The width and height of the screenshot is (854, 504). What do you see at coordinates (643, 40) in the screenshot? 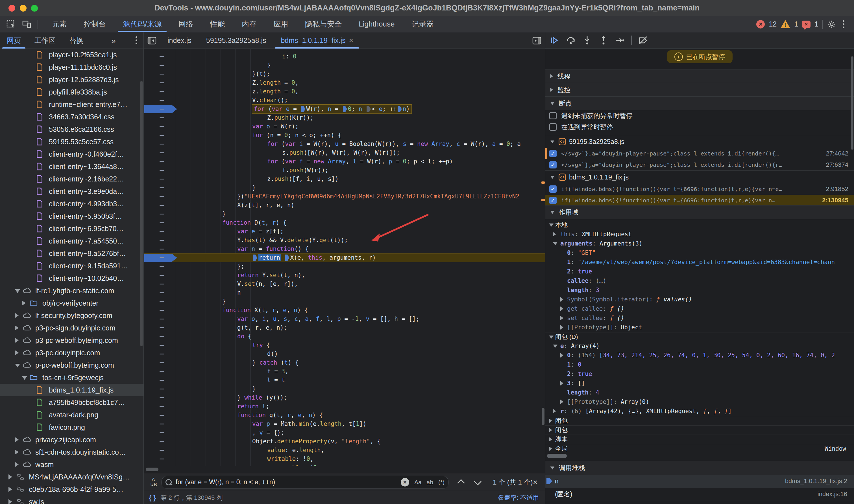
I see `deactivate-breakpoints-icon` at bounding box center [643, 40].